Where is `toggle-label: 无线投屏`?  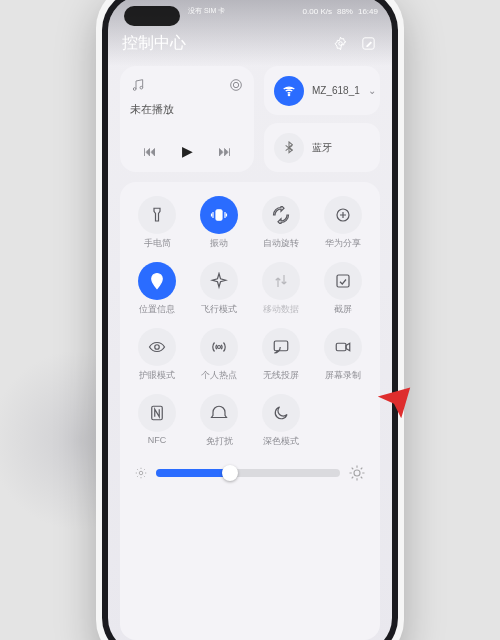 toggle-label: 无线投屏 is located at coordinates (281, 376).